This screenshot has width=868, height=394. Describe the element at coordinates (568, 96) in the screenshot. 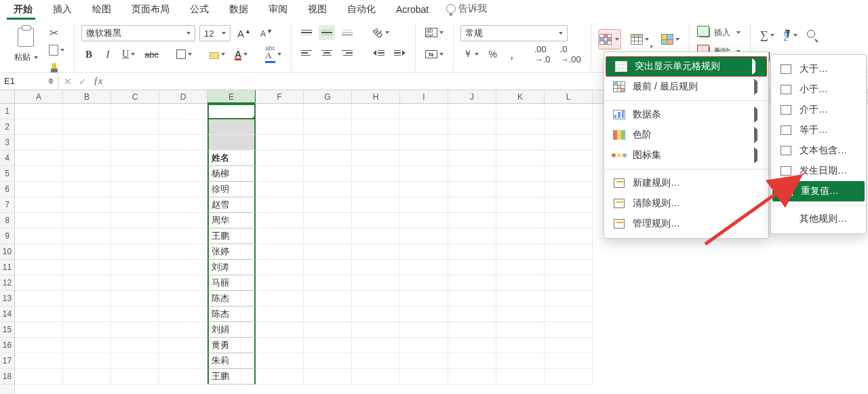

I see `column-header-L: L` at that location.